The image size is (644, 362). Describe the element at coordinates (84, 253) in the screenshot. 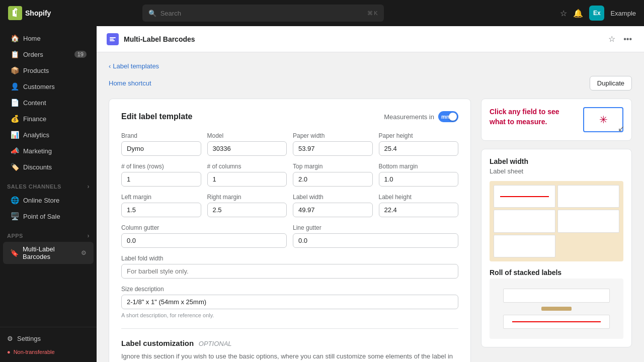

I see `app-settings-icon: ⚙` at that location.